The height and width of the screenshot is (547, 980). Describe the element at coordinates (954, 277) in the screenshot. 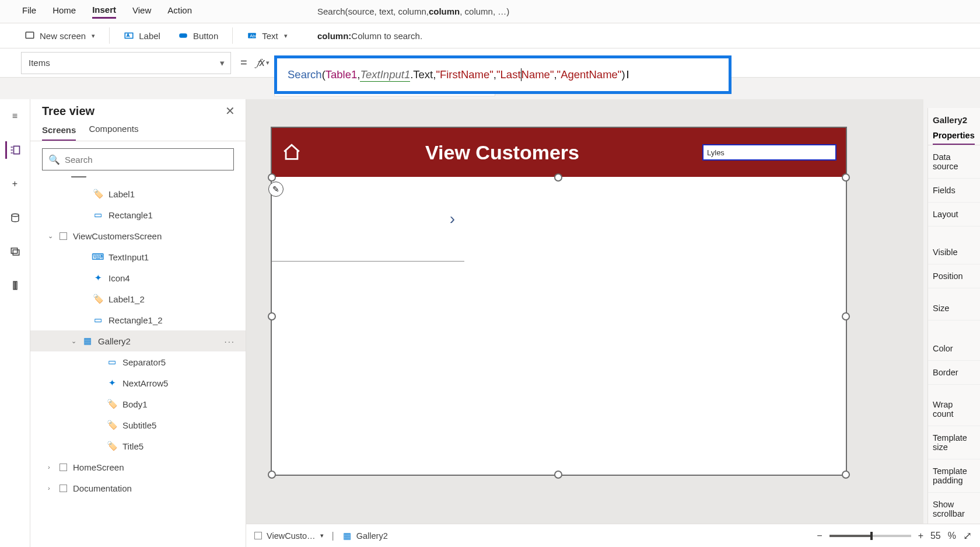

I see `prop-position: Position` at that location.